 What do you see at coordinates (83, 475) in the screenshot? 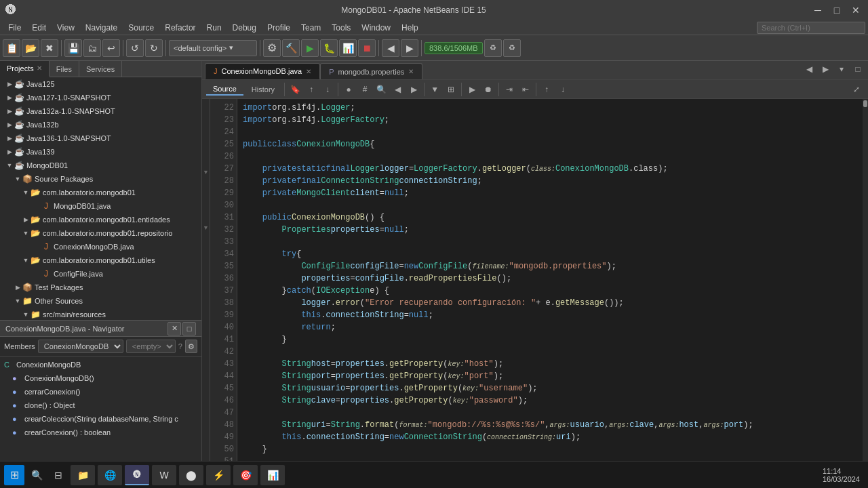
I see `taskbar-explorer-button: 📁` at bounding box center [83, 475].